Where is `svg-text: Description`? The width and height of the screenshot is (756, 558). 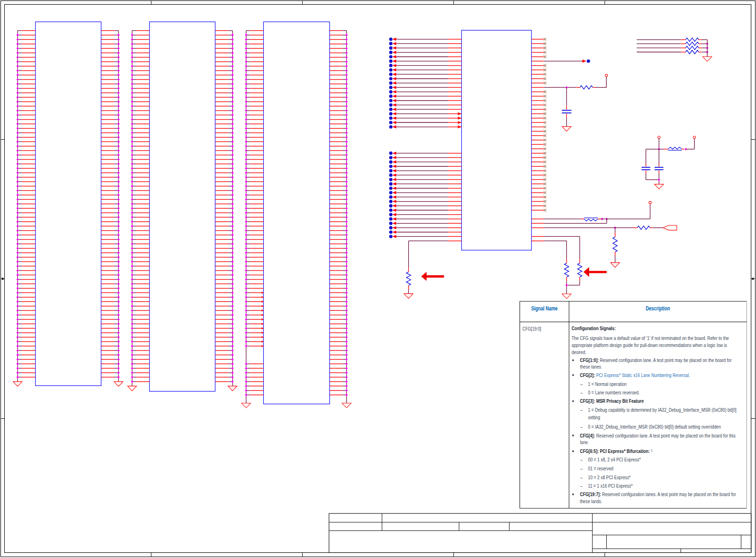 svg-text: Description is located at coordinates (658, 309).